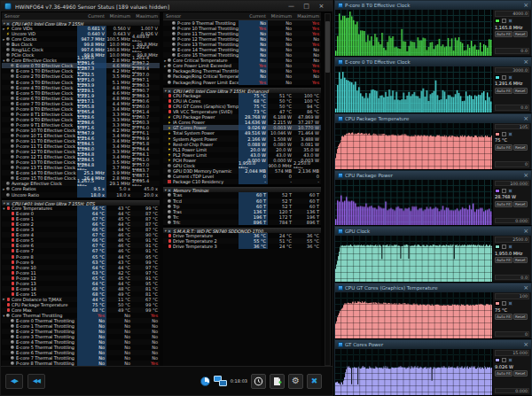 Image resolution: width=532 pixels, height=396 pixels. Describe the element at coordinates (242, 222) in the screenshot. I see `sensor-row: Trfc896 T784 T896 T` at that location.